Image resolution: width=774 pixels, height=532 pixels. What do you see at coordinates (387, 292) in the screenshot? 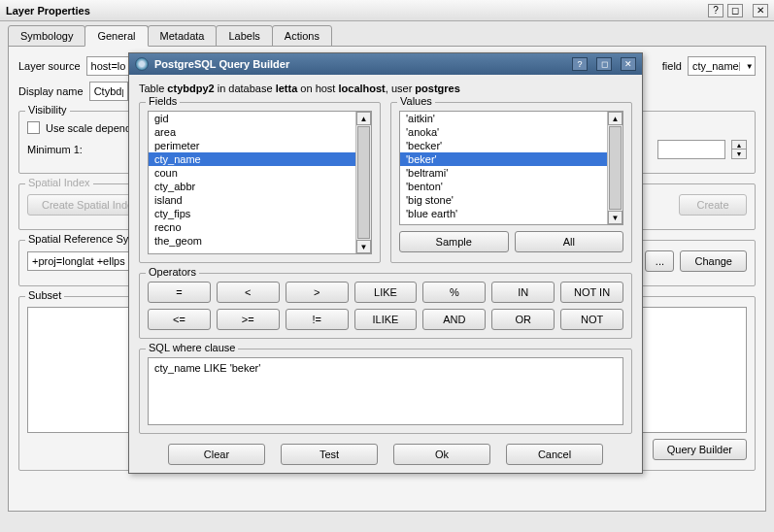
I see `op-like-button: LIKE` at bounding box center [387, 292].